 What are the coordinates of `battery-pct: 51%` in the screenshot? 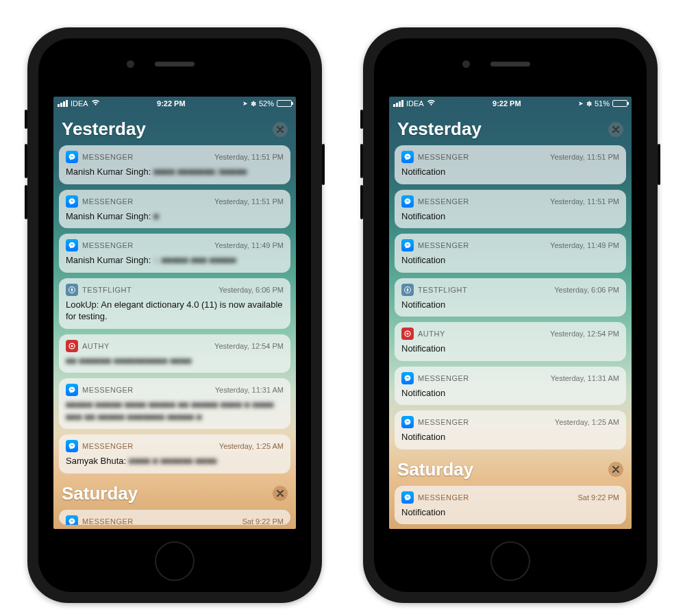 It's located at (602, 103).